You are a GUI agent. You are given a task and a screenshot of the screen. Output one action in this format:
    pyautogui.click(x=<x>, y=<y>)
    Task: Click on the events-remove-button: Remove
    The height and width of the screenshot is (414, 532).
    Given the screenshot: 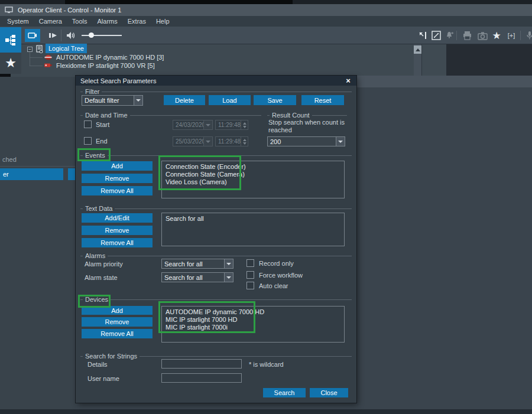 What is the action you would take?
    pyautogui.click(x=117, y=178)
    